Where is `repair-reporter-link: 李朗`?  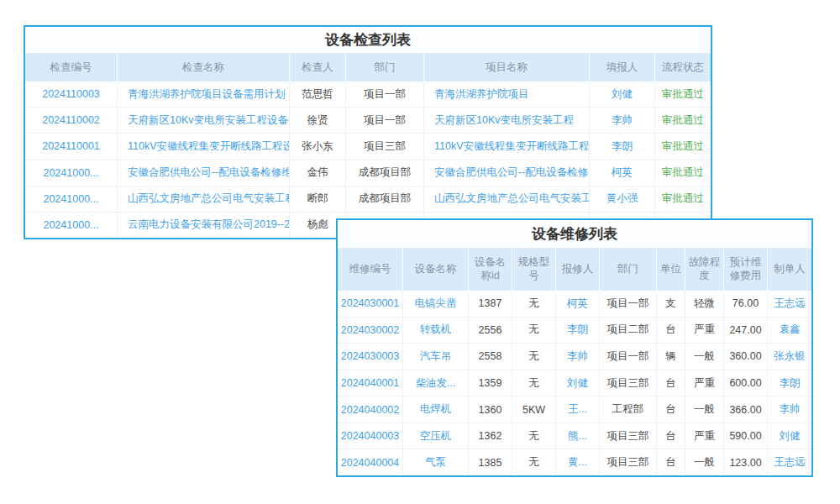 repair-reporter-link: 李朗 is located at coordinates (578, 331).